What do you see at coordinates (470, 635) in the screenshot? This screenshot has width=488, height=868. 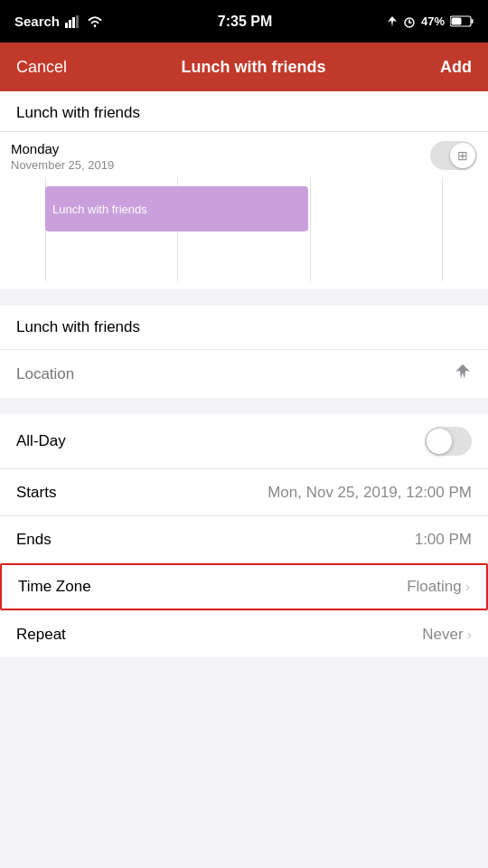 I see `repeat-chevron-icon: ›` at bounding box center [470, 635].